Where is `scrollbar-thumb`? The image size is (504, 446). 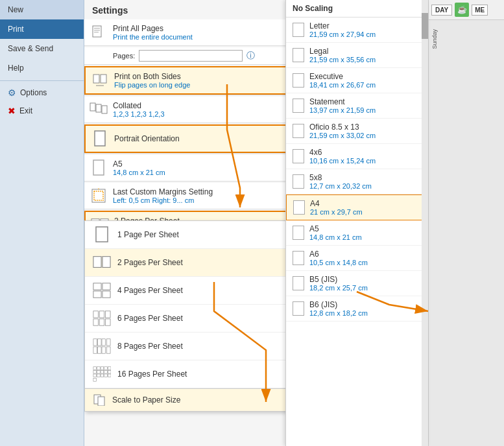 scrollbar-thumb is located at coordinates (425, 26).